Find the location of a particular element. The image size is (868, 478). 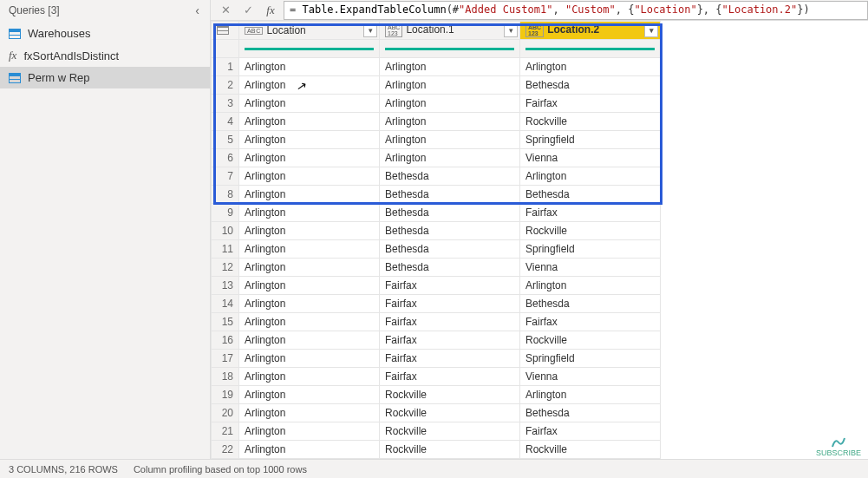

query-item-warehouses: Warehouses is located at coordinates (105, 33).